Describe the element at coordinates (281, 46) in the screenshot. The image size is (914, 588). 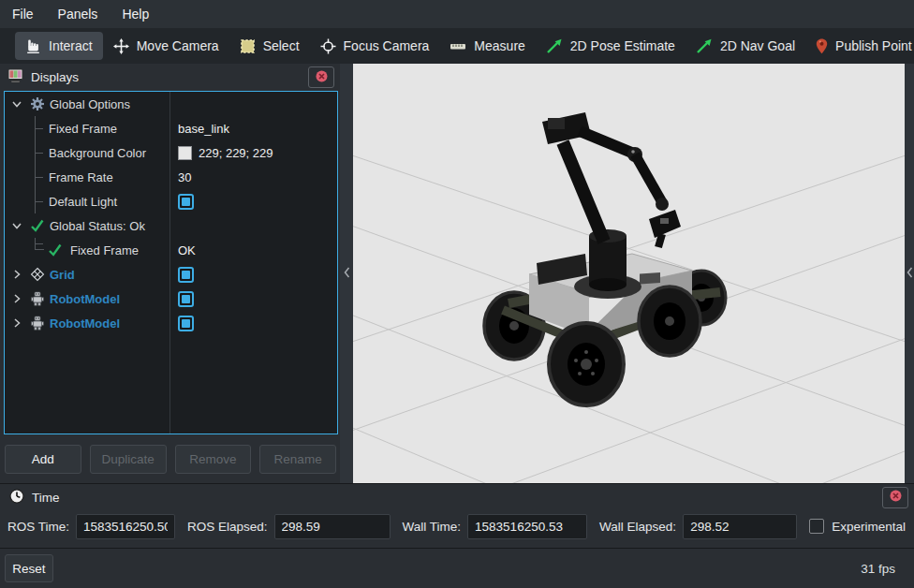
I see `tool-label: Select` at that location.